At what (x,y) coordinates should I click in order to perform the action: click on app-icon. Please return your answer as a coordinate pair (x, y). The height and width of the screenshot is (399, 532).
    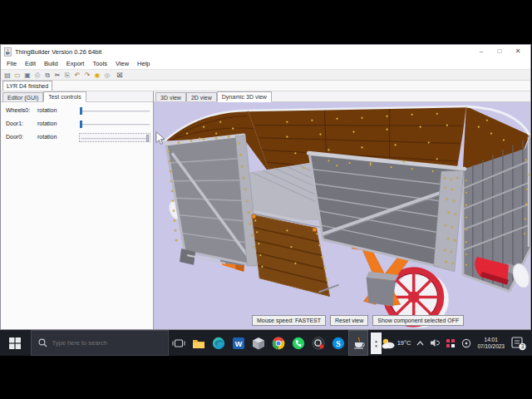
    Looking at the image, I should click on (8, 52).